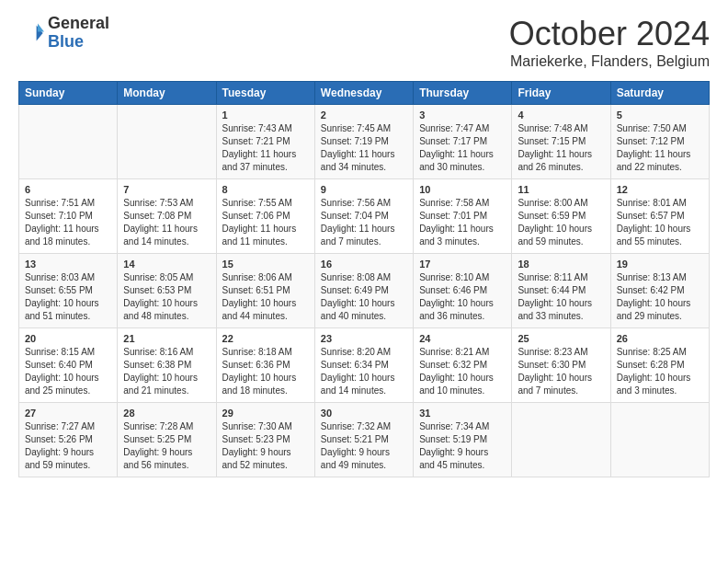 The image size is (728, 563). Describe the element at coordinates (463, 94) in the screenshot. I see `col-thursday: Thursday` at that location.